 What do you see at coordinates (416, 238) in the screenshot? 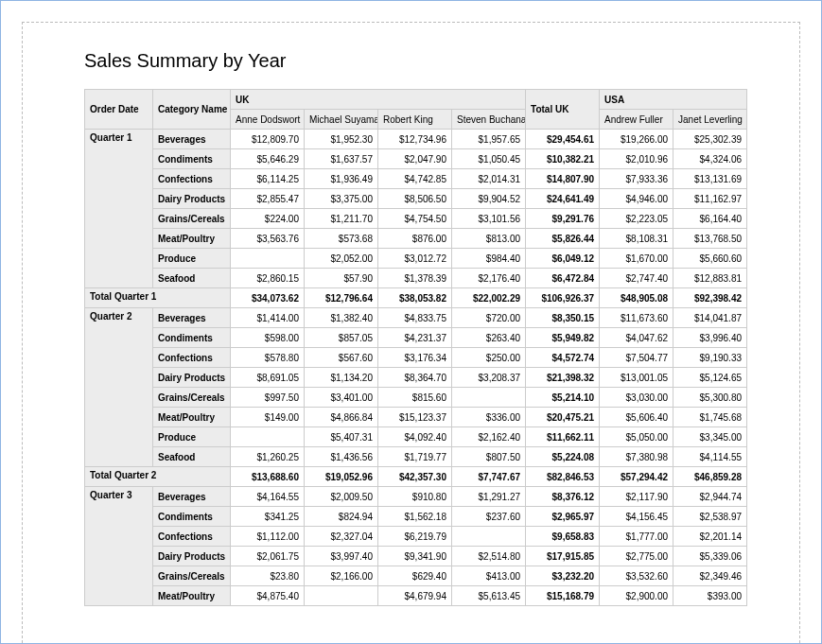
I see `table-row: Meat/Poultry$3,563.76$573.68$876.00$813.…` at bounding box center [416, 238].